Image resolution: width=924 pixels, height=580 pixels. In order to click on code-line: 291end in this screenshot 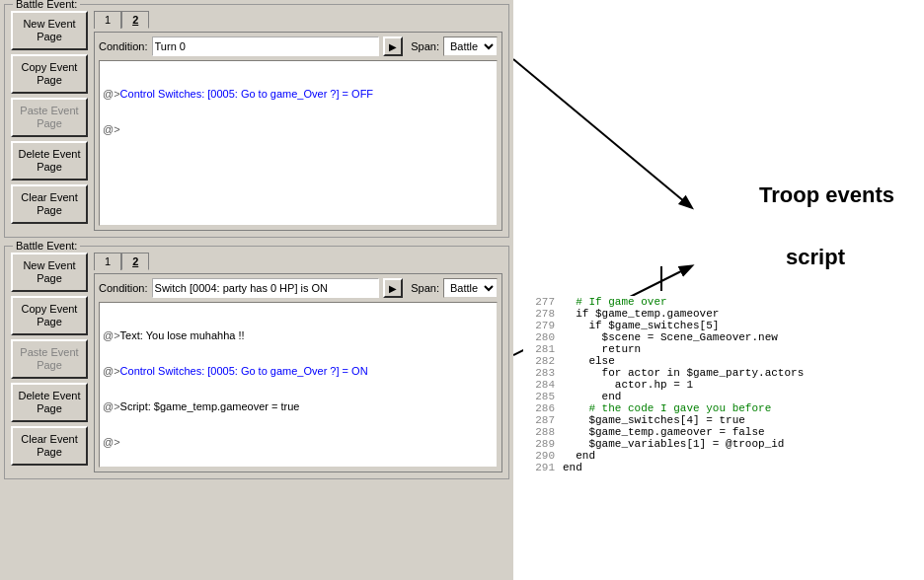, I will do `click(724, 468)`.